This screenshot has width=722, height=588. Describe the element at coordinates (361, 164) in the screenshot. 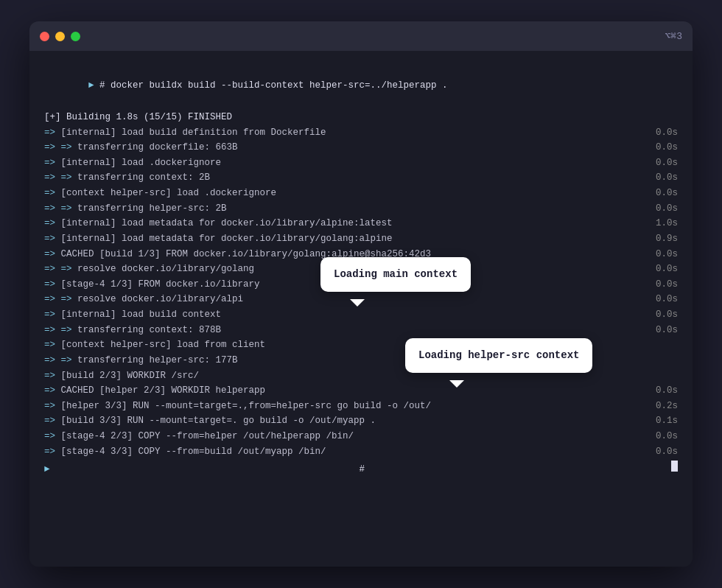

I see `terminal-line: => [internal] load .dockerignore0.0s` at that location.